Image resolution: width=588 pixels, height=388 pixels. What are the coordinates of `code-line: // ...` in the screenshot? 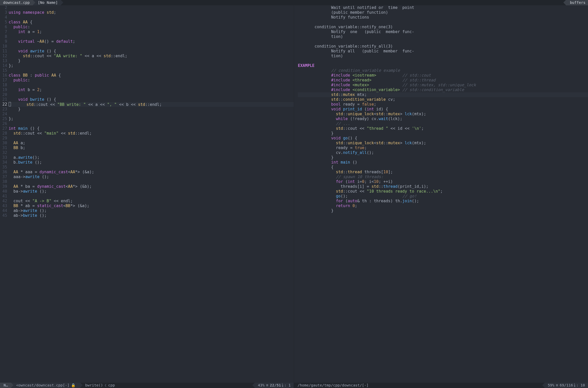 It's located at (443, 124).